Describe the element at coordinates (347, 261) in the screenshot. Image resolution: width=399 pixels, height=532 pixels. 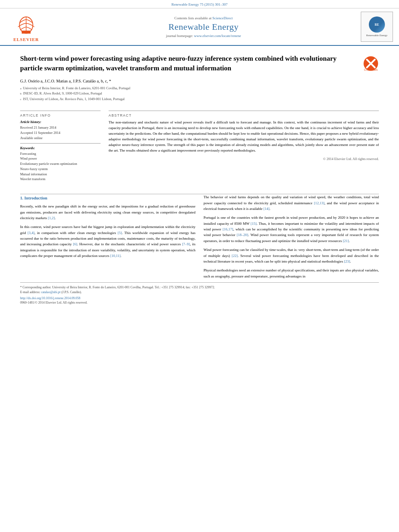
I see `ref-23: [23]` at that location.